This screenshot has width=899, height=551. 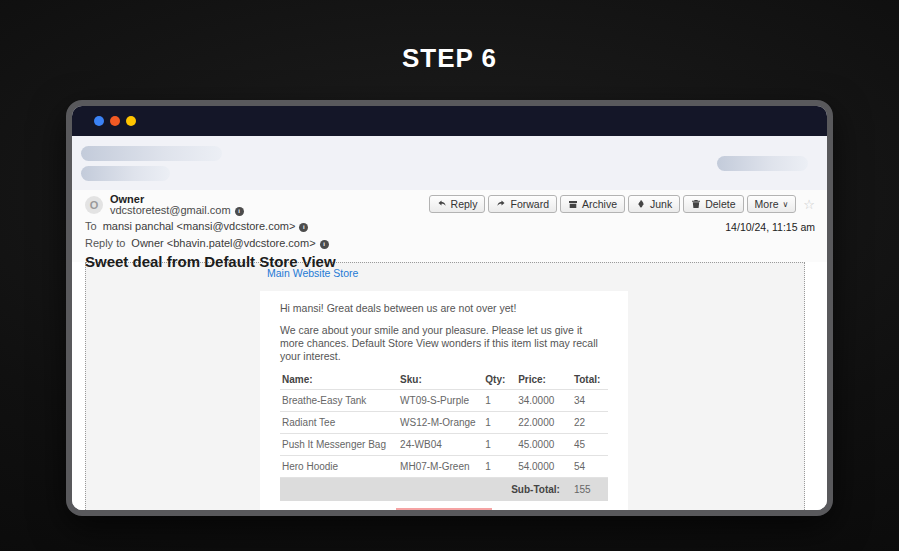 What do you see at coordinates (696, 204) in the screenshot?
I see `trash-icon` at bounding box center [696, 204].